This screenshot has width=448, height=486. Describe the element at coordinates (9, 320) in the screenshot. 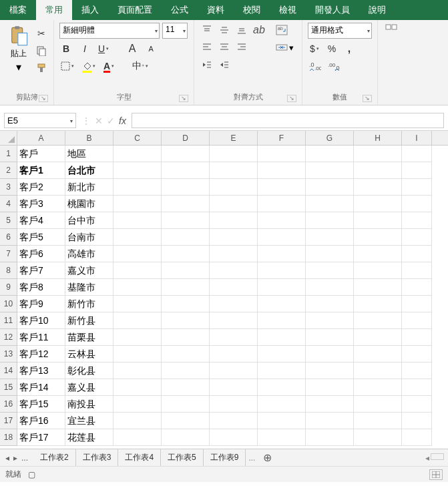

I see `row-header: 11` at that location.